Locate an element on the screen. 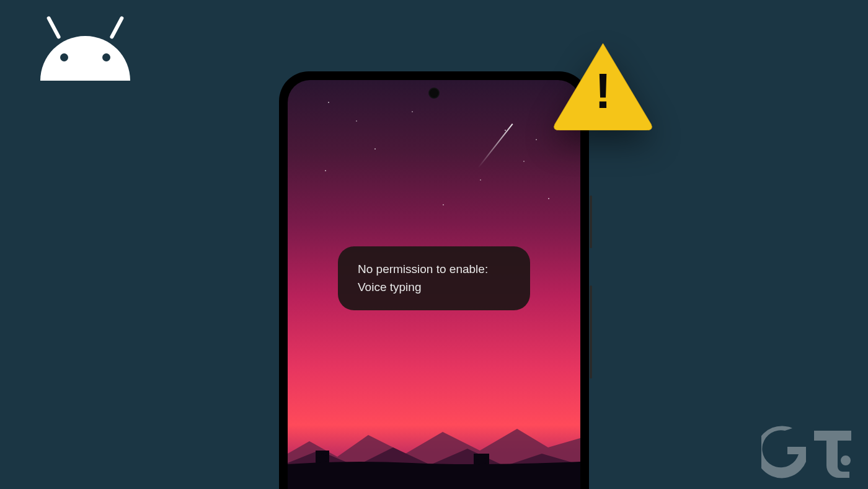 This screenshot has height=489, width=868. android-head is located at coordinates (86, 58).